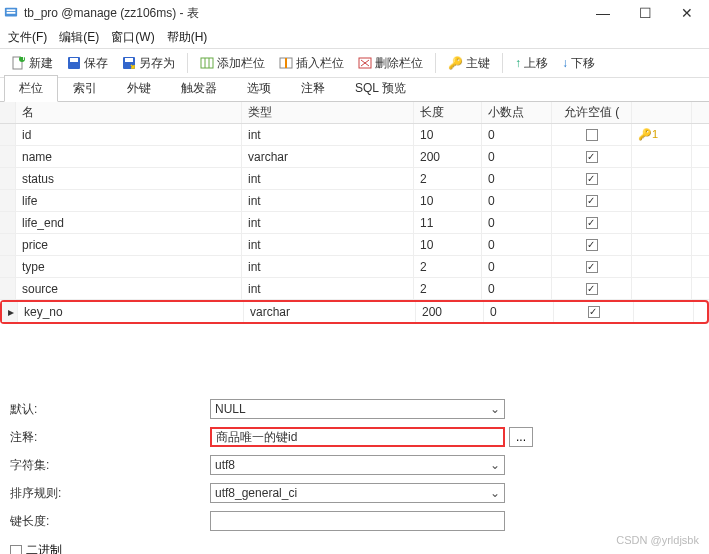 The image size is (709, 554). What do you see at coordinates (354, 312) in the screenshot?
I see `table-row: ▸key_novarchar2000` at bounding box center [354, 312].